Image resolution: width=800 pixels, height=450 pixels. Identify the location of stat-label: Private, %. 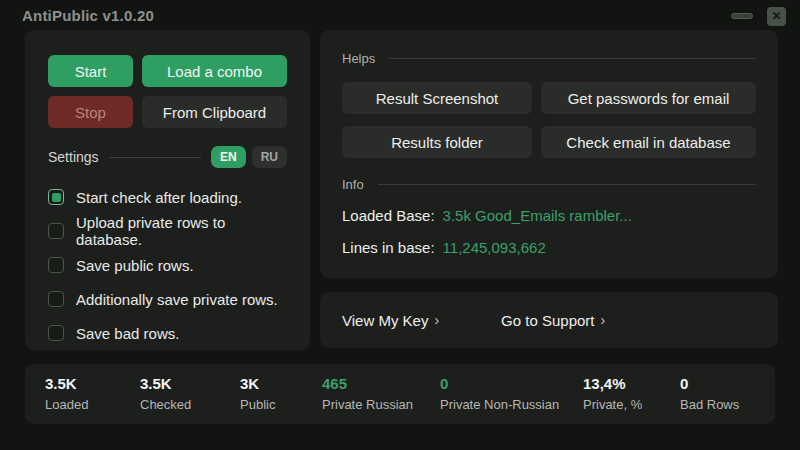
(632, 405).